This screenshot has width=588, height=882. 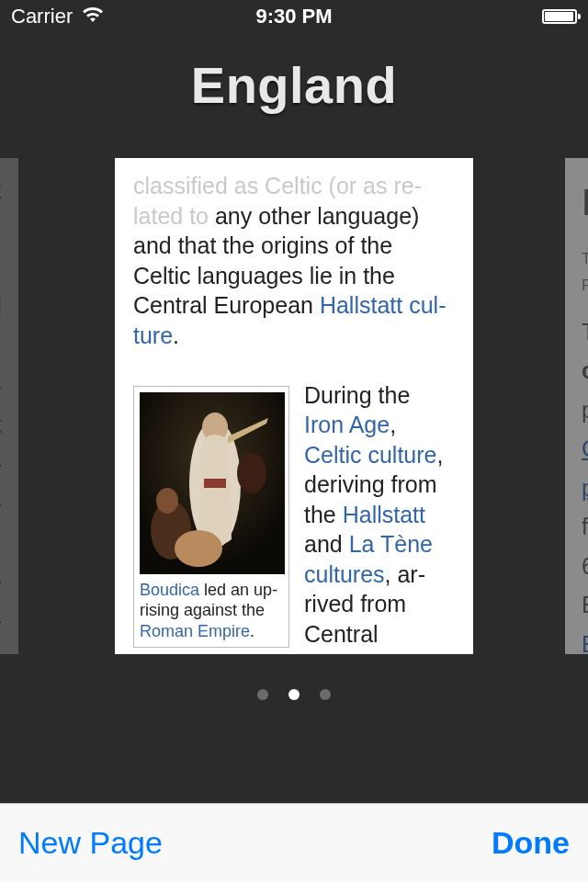 I want to click on card-next: H This For Th cu pre Ce pe fro 6th BC Ea, so click(x=577, y=406).